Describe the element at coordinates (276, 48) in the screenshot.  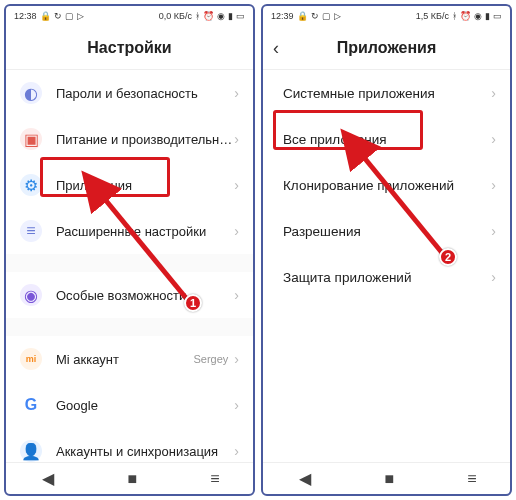
I see `back-button: ‹` at that location.